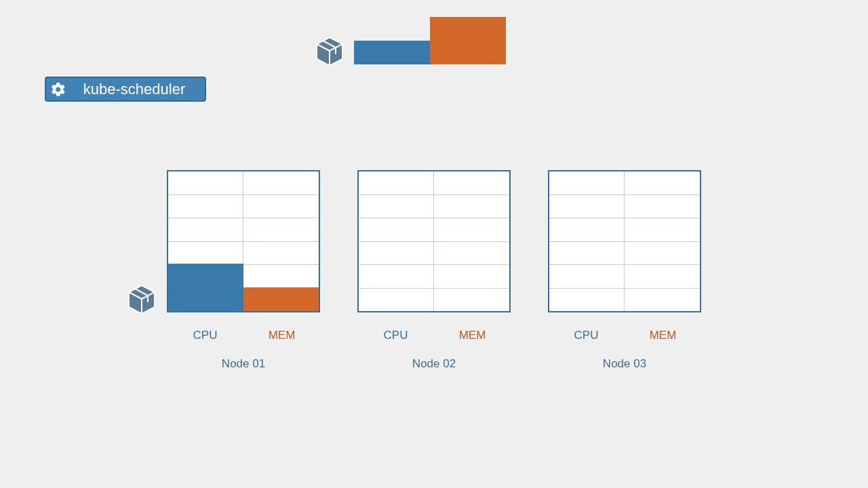 This screenshot has width=868, height=488. I want to click on node-name: Node 01, so click(243, 364).